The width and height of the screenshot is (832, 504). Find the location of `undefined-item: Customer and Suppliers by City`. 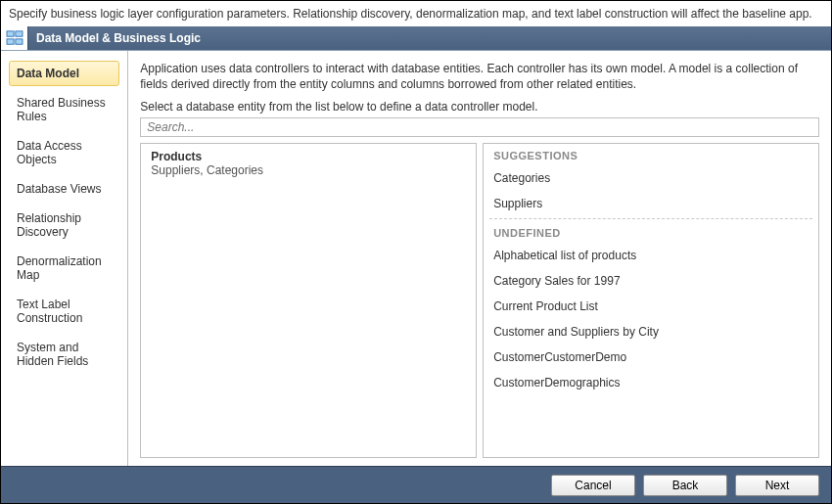

undefined-item: Customer and Suppliers by City is located at coordinates (651, 332).